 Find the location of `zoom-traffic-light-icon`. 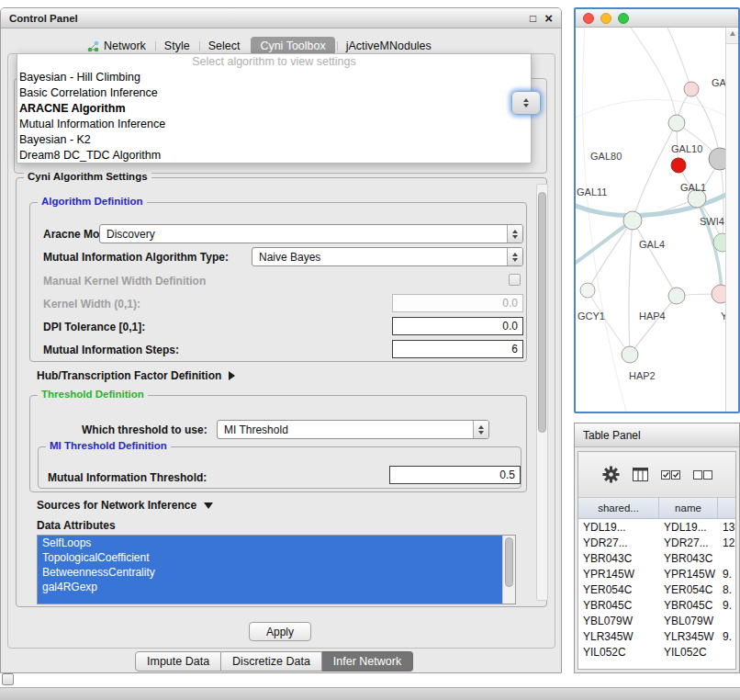

zoom-traffic-light-icon is located at coordinates (623, 18).